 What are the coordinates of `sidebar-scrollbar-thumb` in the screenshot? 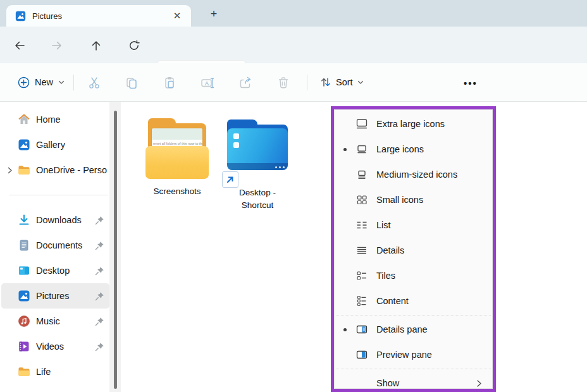 It's located at (115, 250).